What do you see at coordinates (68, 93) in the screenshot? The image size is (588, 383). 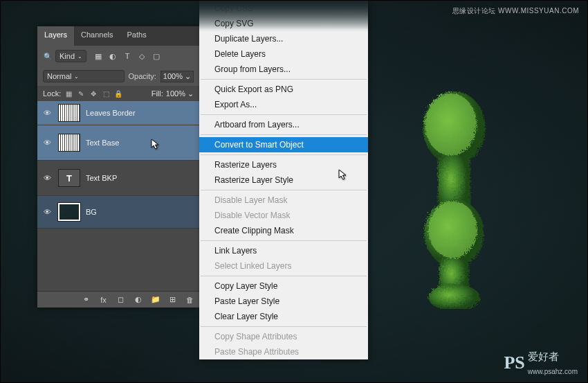 I see `lock-transparency-icon: ▦` at bounding box center [68, 93].